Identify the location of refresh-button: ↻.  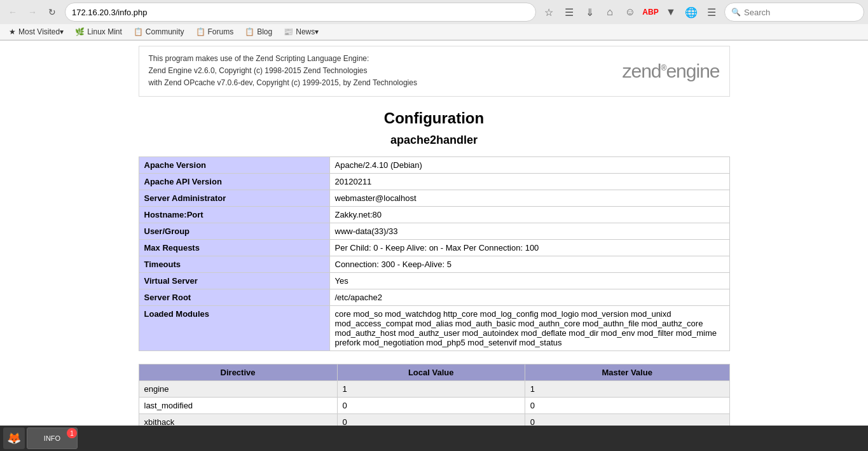
(52, 12).